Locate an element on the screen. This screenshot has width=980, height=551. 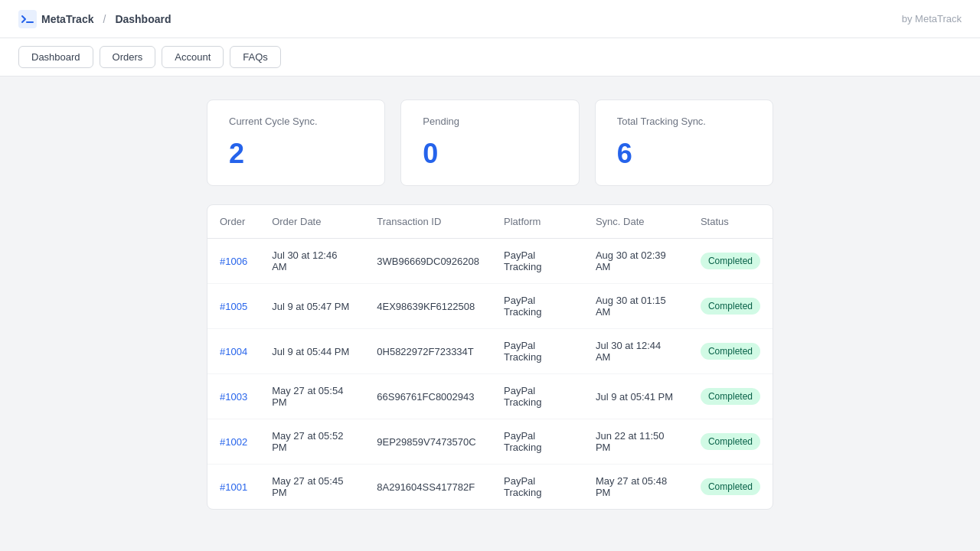
stat-label-pending: Pending is located at coordinates (490, 121).